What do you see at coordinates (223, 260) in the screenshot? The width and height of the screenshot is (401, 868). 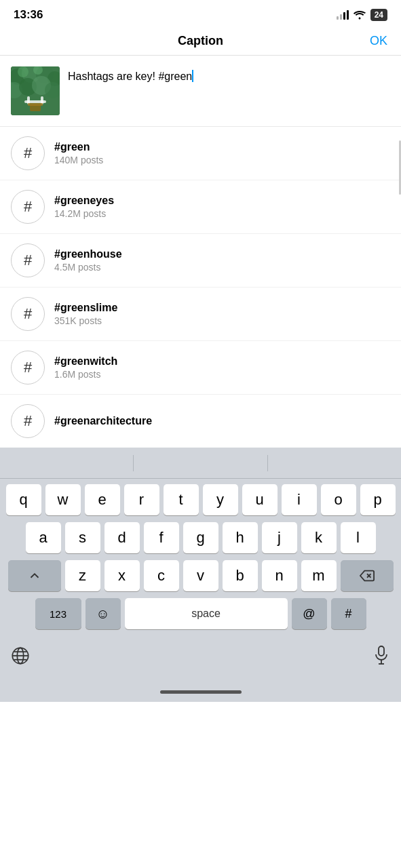 I see `suggestion-info: #greenhouse 4.5M posts` at bounding box center [223, 260].